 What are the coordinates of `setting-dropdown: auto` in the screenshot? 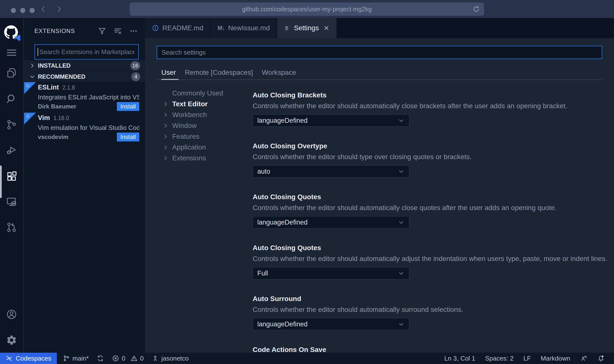 It's located at (331, 171).